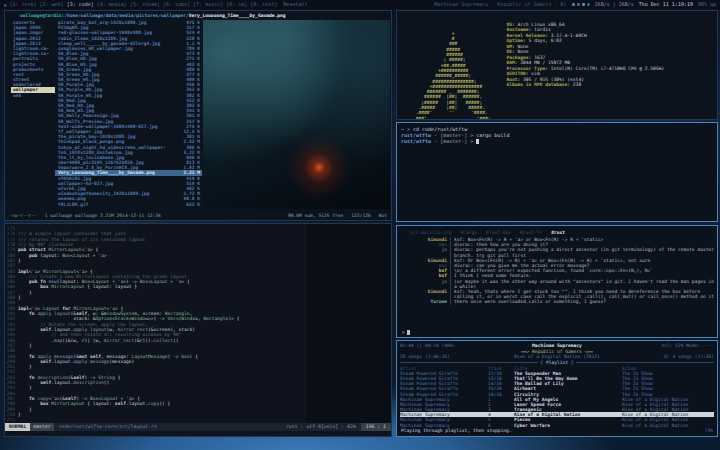 This screenshot has height=450, width=720. I want to click on info-label: Uptime:, so click(517, 40).